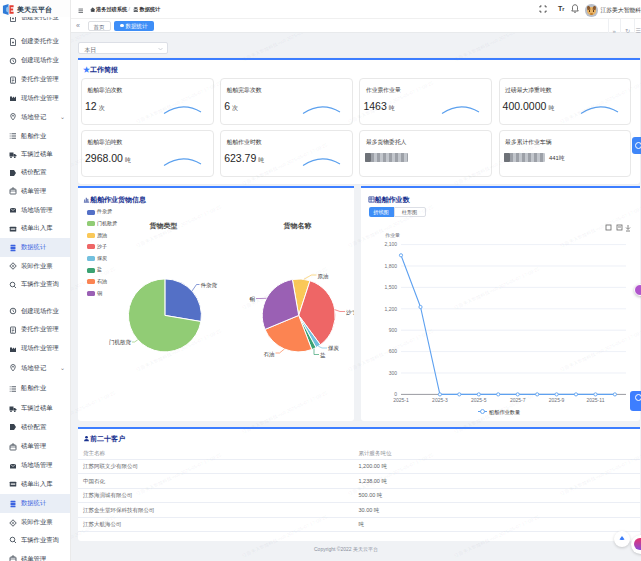 The image size is (641, 561). Describe the element at coordinates (394, 330) in the screenshot. I see `svg-text: 900` at that location.